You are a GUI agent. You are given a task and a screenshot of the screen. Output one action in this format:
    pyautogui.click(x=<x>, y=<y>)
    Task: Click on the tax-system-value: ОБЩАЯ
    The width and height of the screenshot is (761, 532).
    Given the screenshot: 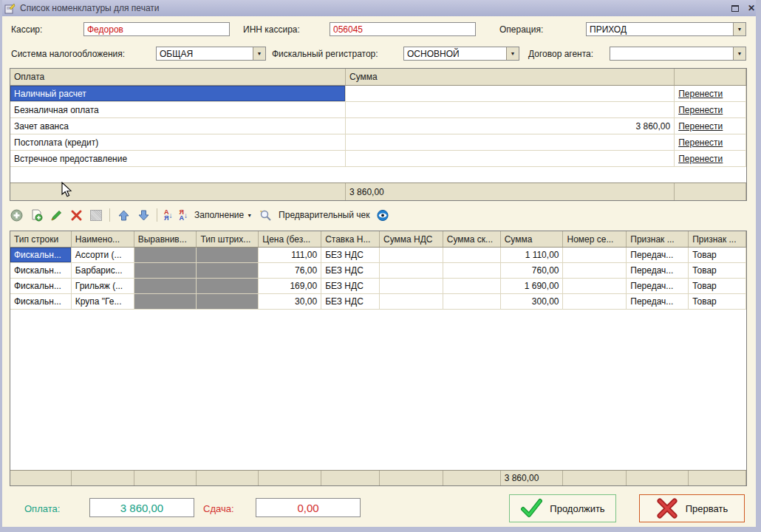 What is the action you would take?
    pyautogui.click(x=205, y=53)
    